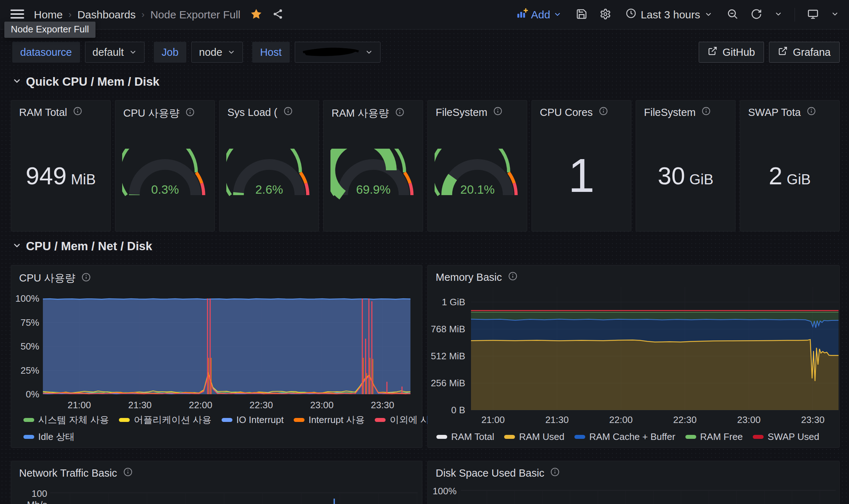 The width and height of the screenshot is (849, 504). What do you see at coordinates (316, 52) in the screenshot?
I see `variable-host: Host` at bounding box center [316, 52].